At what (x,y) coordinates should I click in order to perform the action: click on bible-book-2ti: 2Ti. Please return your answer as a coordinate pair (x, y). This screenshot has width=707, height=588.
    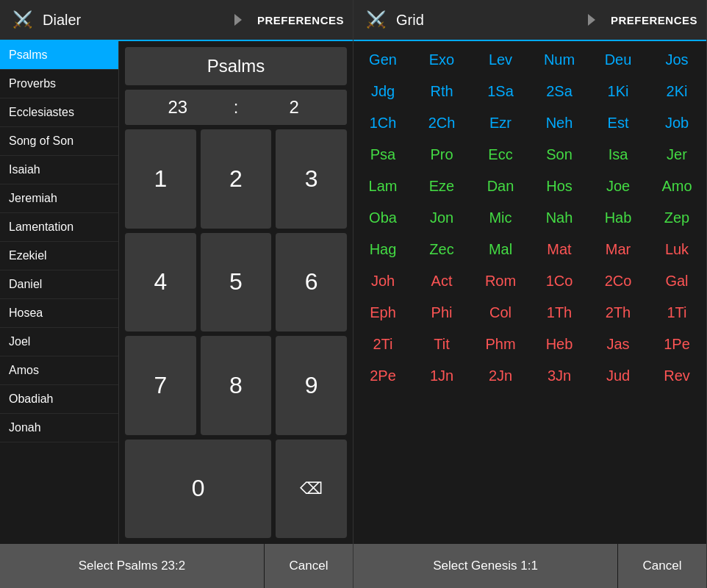
    Looking at the image, I should click on (383, 344).